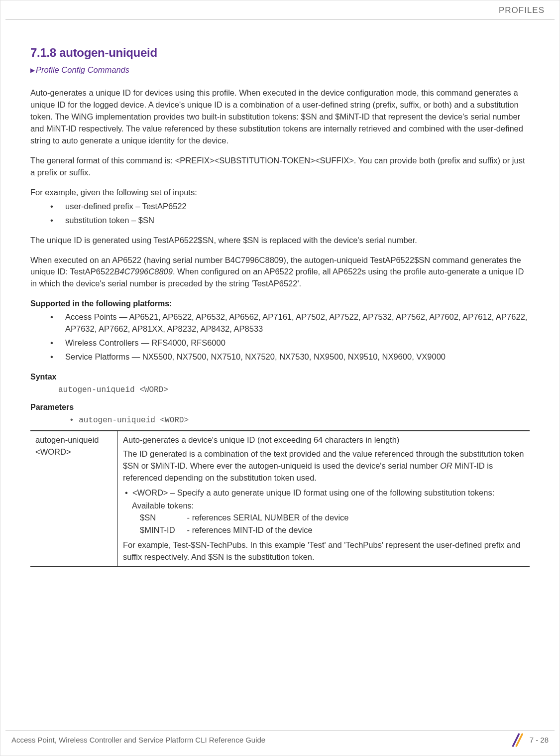  What do you see at coordinates (517, 740) in the screenshot?
I see `logo-icon` at bounding box center [517, 740].